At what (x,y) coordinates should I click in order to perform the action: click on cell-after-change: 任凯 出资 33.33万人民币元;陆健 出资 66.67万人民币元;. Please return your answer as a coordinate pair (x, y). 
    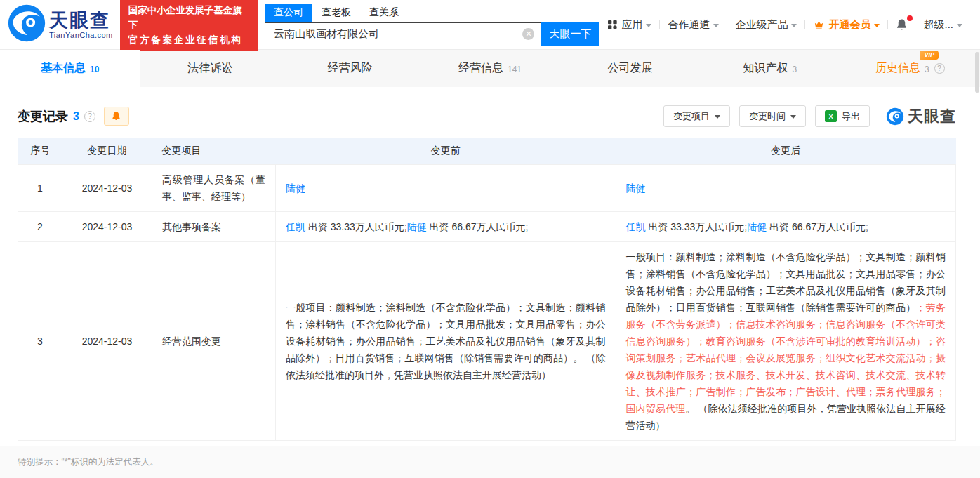
    Looking at the image, I should click on (786, 226).